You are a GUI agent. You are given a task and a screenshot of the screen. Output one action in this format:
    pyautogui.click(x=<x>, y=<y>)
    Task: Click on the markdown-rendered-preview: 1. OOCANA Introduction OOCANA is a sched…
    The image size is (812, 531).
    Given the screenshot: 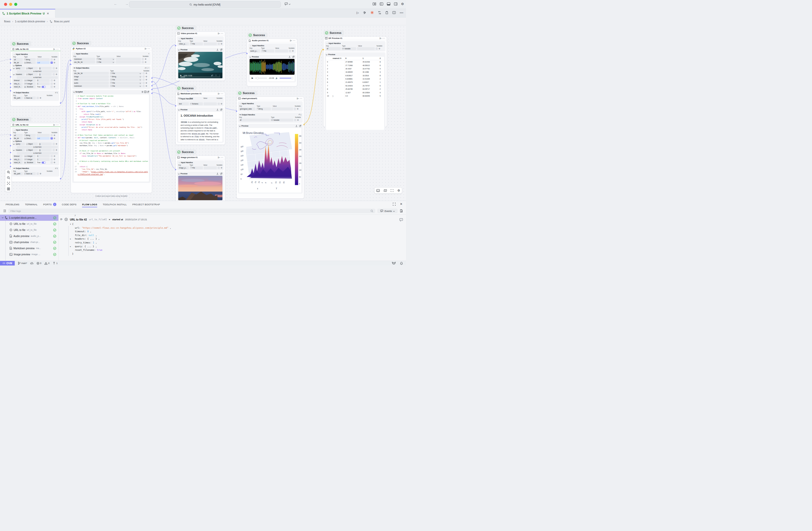 What is the action you would take?
    pyautogui.click(x=200, y=127)
    